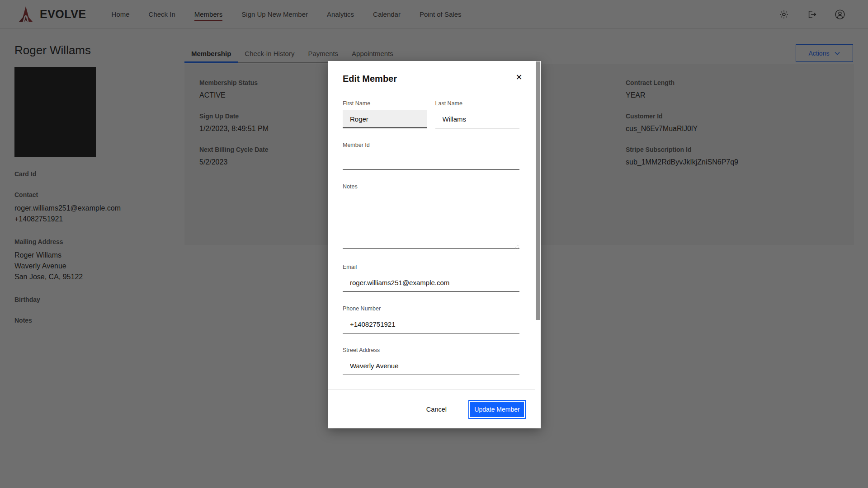 The height and width of the screenshot is (488, 868). What do you see at coordinates (431, 324) in the screenshot?
I see `phone-number-field` at bounding box center [431, 324].